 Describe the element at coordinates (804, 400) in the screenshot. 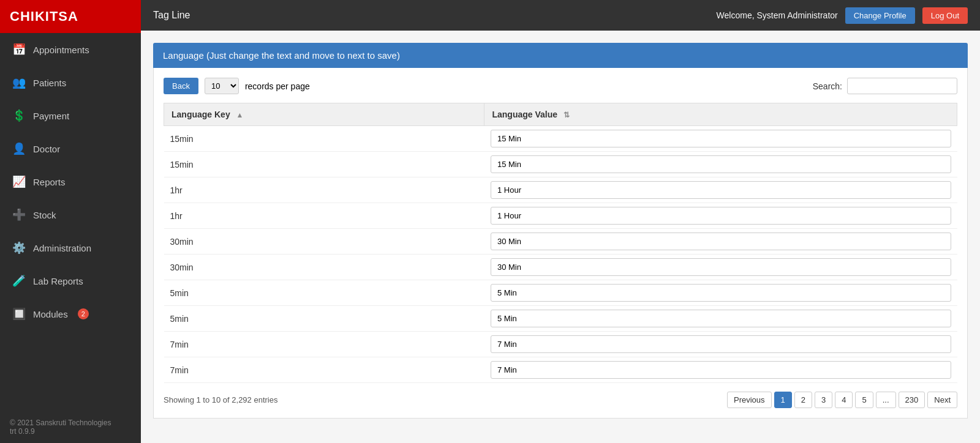

I see `page-btn-2: 2` at that location.